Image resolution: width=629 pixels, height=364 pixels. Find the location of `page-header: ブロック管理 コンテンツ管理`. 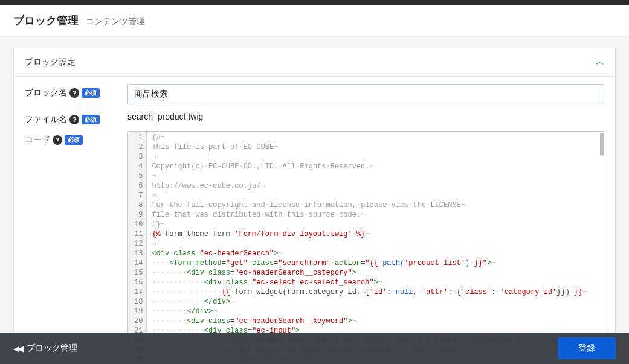

page-header: ブロック管理 コンテンツ管理 is located at coordinates (314, 21).